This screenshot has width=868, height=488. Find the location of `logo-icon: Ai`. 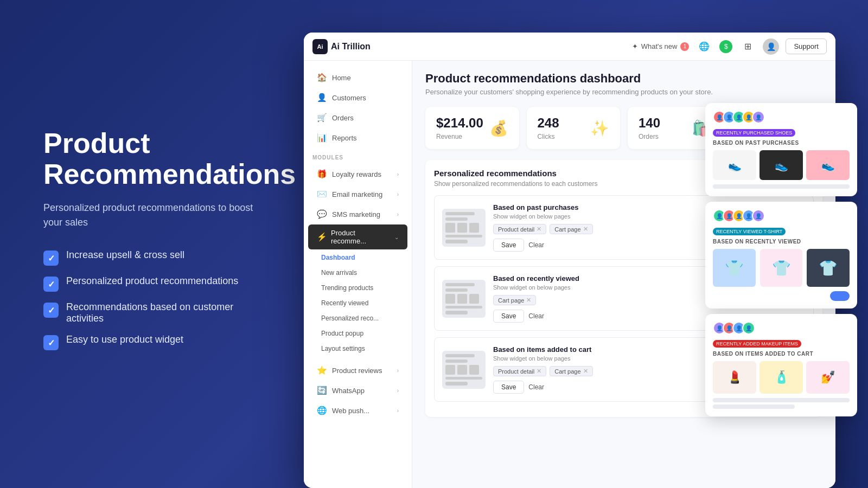

logo-icon: Ai is located at coordinates (320, 47).